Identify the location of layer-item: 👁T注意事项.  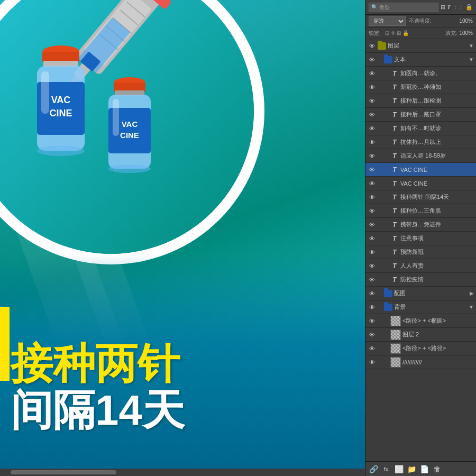
(421, 239).